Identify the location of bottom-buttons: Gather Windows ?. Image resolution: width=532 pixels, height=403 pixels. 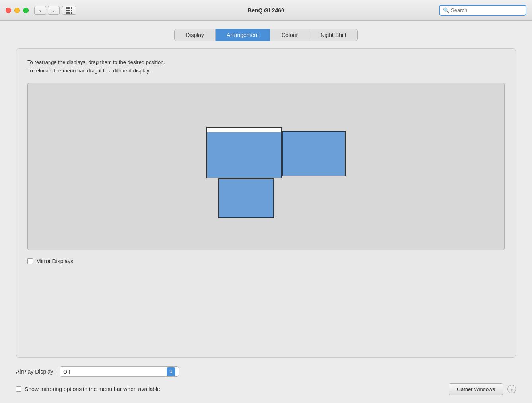
(482, 389).